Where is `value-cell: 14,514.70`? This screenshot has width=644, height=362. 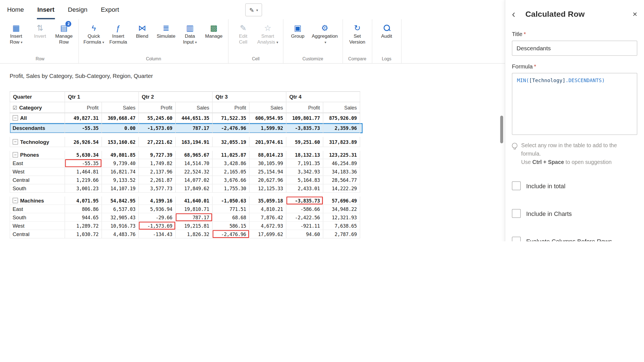 value-cell: 14,514.70 is located at coordinates (194, 163).